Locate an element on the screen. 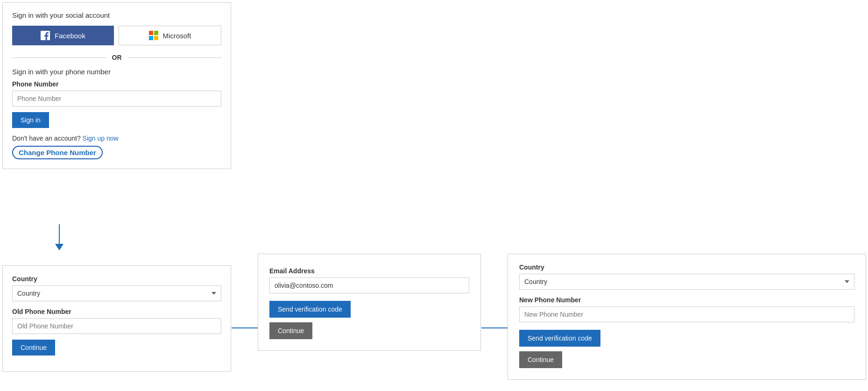 Image resolution: width=868 pixels, height=391 pixels. signin-button: Sign in is located at coordinates (31, 120).